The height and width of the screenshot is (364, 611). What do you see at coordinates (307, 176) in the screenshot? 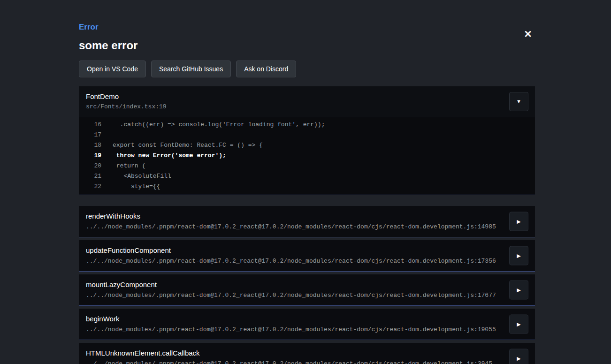
I see `code-line: 21 <AbsoluteFill` at bounding box center [307, 176].